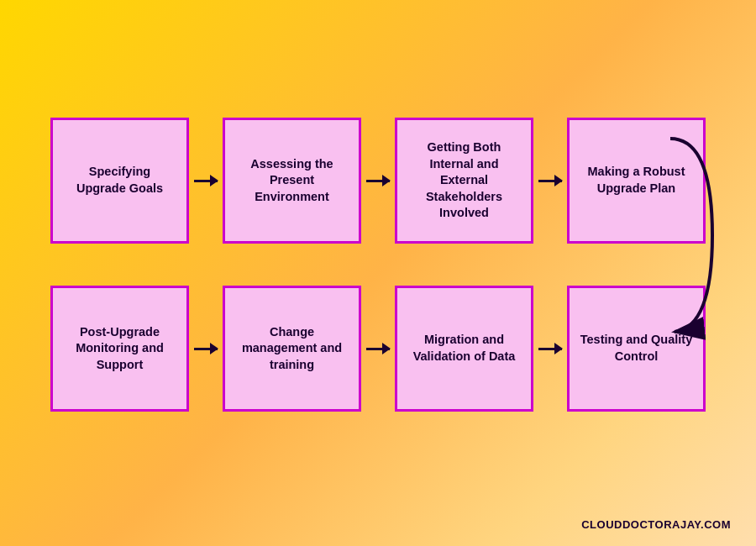  I want to click on box-4: Making a Robust Upgrade Plan, so click(637, 181).